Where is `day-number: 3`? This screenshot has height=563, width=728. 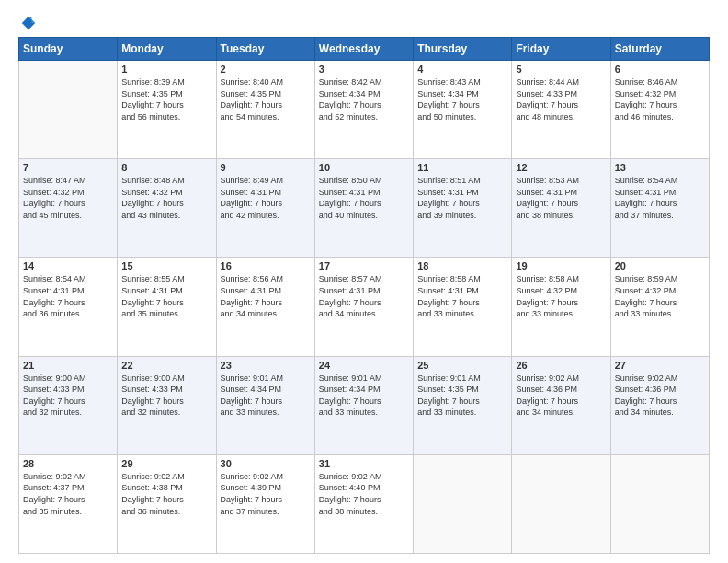
day-number: 3 is located at coordinates (364, 69).